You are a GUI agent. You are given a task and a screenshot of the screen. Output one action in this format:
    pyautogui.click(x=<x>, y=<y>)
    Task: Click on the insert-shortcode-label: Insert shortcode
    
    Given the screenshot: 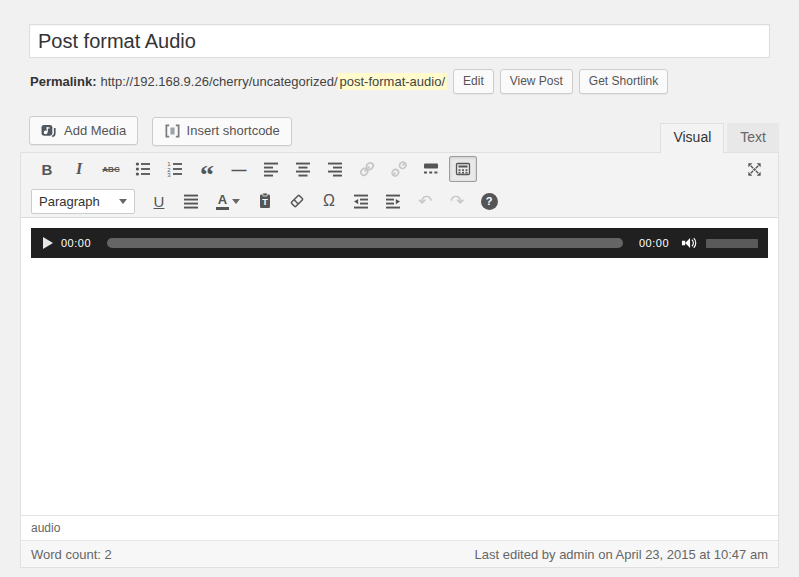 What is the action you would take?
    pyautogui.click(x=234, y=130)
    